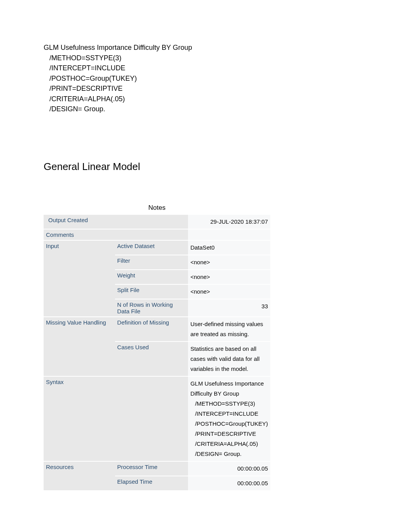 The width and height of the screenshot is (410, 532). What do you see at coordinates (229, 248) in the screenshot?
I see `value-active-dataset: DataSet0` at bounding box center [229, 248].